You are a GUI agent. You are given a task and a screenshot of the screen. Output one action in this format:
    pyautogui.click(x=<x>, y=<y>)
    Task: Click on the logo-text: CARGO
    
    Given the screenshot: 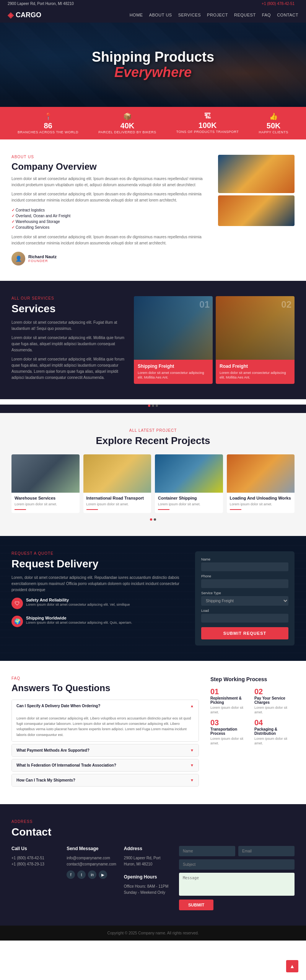 What is the action you would take?
    pyautogui.click(x=28, y=15)
    